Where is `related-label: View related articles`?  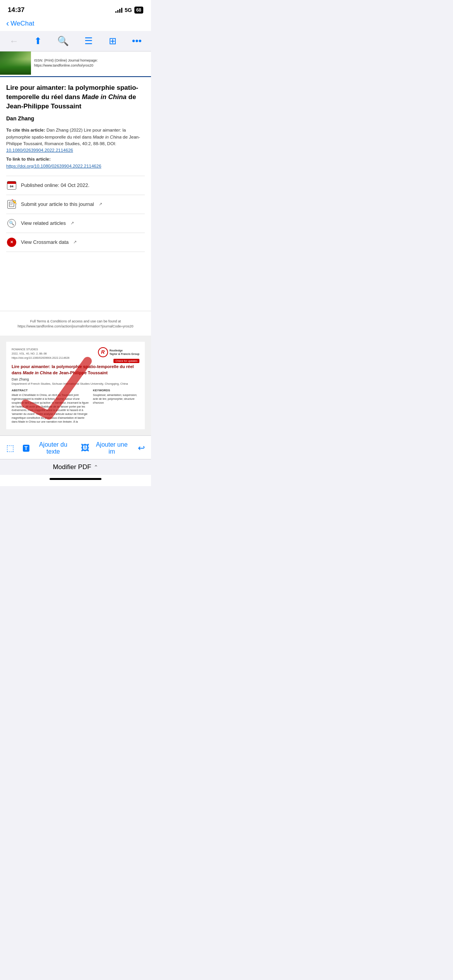
related-label: View related articles is located at coordinates (43, 223).